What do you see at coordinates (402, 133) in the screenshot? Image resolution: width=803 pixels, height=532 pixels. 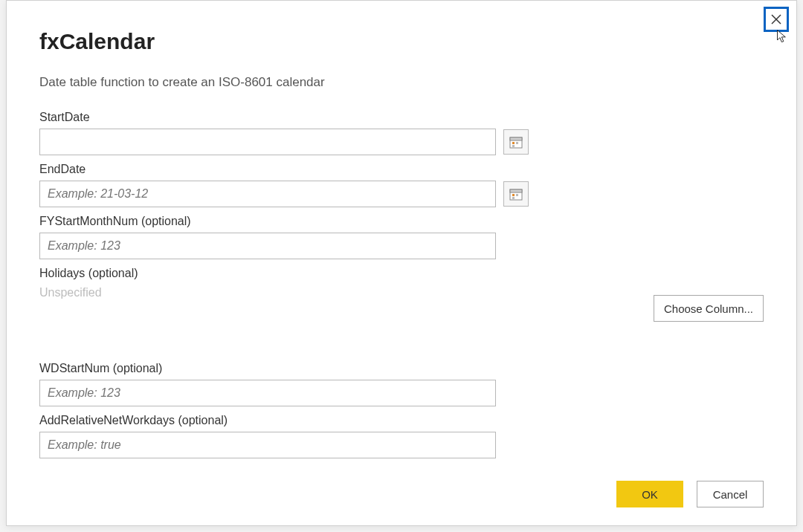 I see `field-startdate: StartDate` at bounding box center [402, 133].